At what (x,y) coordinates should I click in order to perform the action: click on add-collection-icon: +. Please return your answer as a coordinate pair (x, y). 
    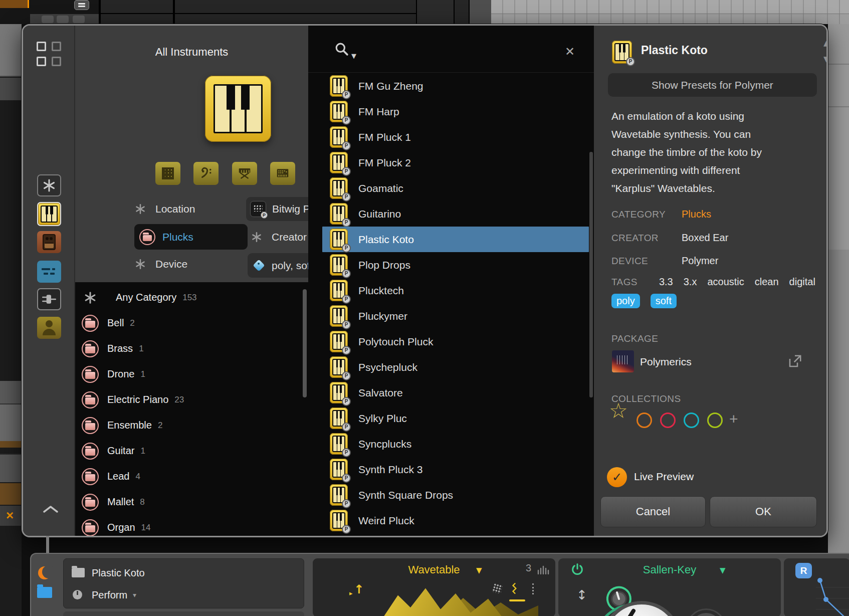
    Looking at the image, I should click on (734, 419).